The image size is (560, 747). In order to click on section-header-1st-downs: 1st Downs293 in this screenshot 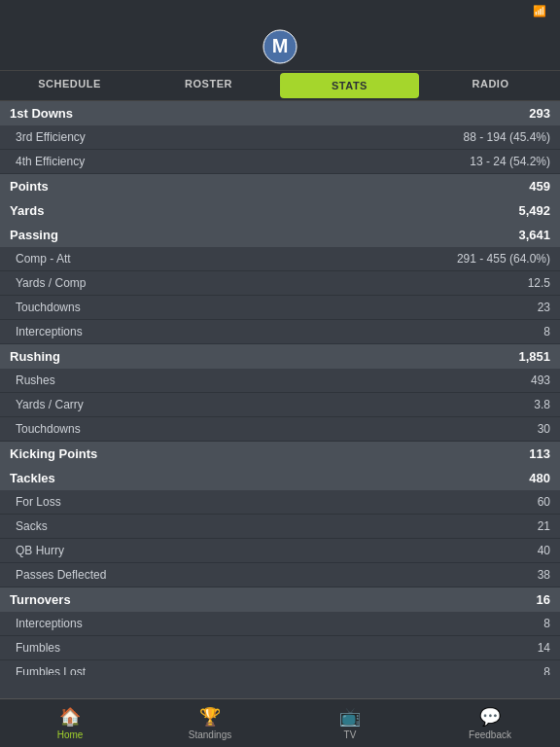, I will do `click(280, 113)`.